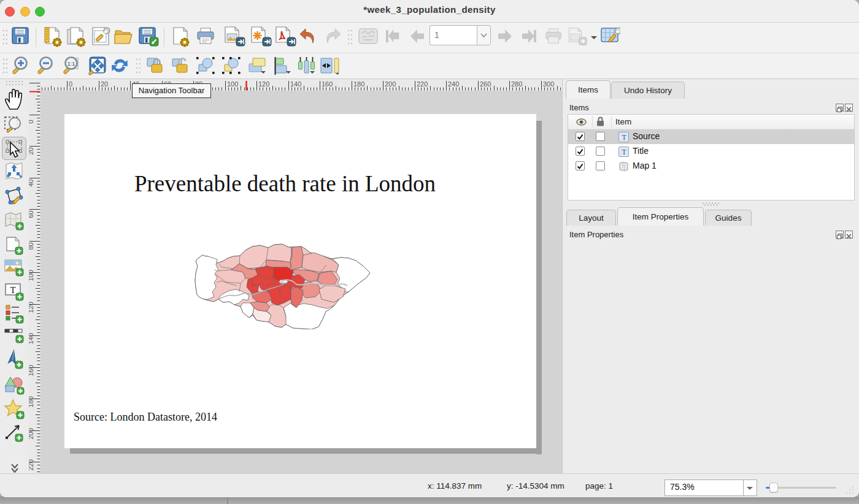  What do you see at coordinates (32, 183) in the screenshot?
I see `svg-text: 40` at bounding box center [32, 183].